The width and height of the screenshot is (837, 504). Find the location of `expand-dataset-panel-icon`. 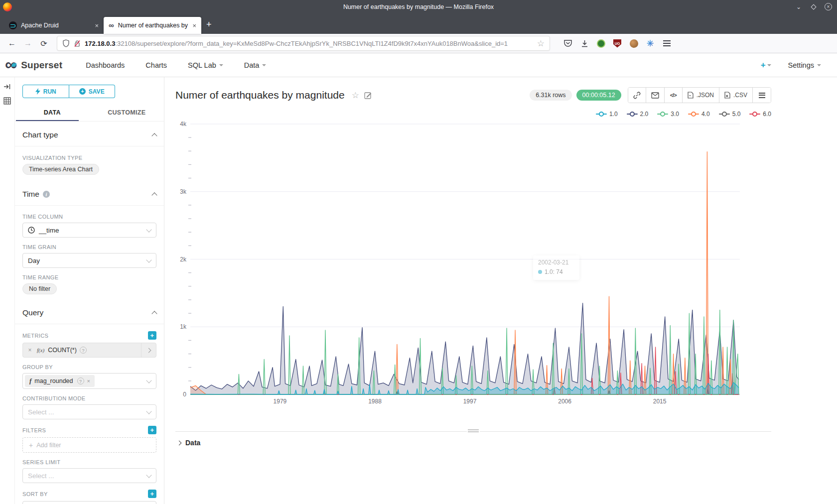

expand-dataset-panel-icon is located at coordinates (7, 87).